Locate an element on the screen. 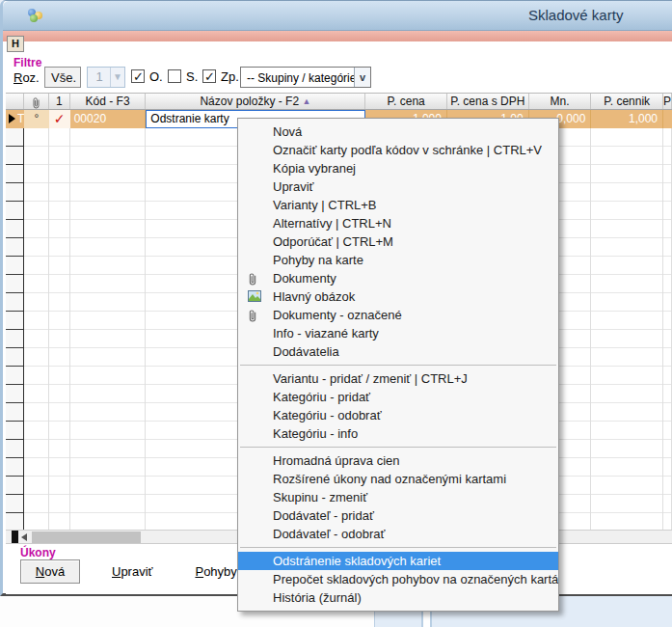 This screenshot has width=672, height=627. column-header-label: Mn. is located at coordinates (559, 101).